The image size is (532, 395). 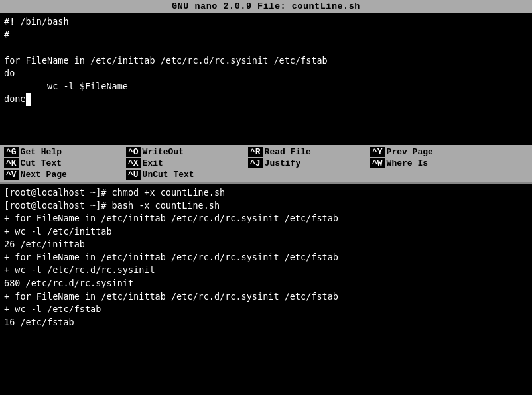 What do you see at coordinates (133, 163) in the screenshot?
I see `menu-key: ^X` at bounding box center [133, 163].